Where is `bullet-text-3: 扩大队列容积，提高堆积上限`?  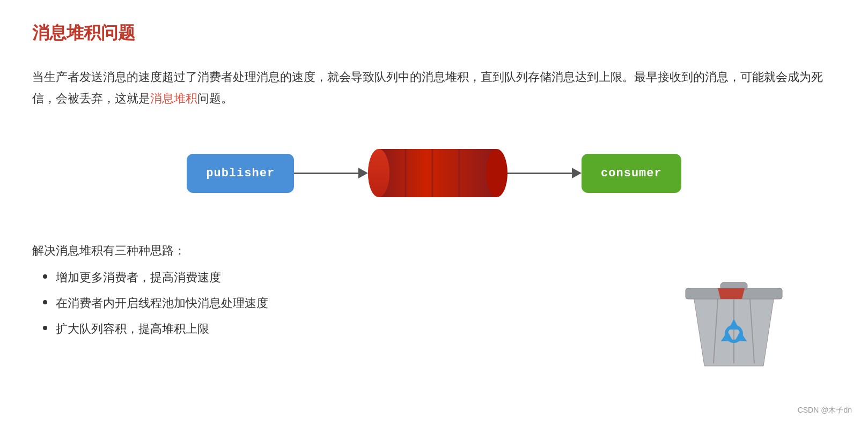
bullet-text-3: 扩大队列容积，提高堆积上限 is located at coordinates (133, 329).